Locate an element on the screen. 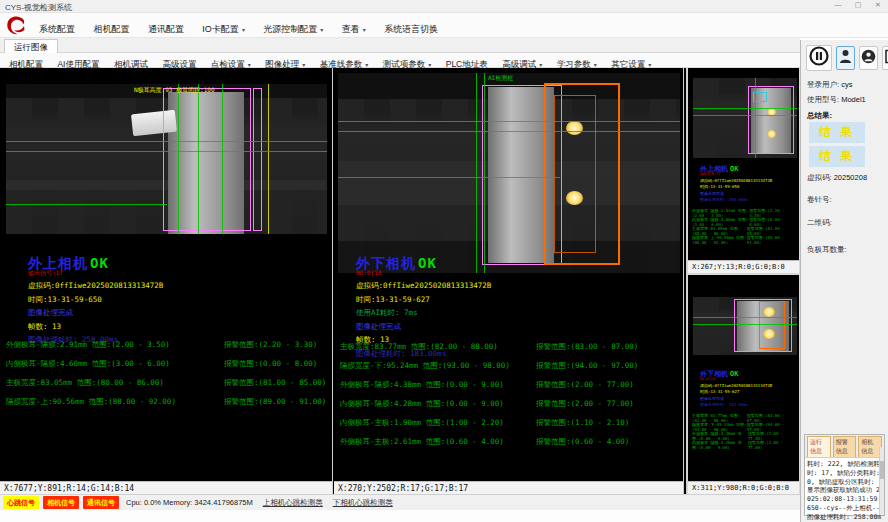 The width and height of the screenshot is (888, 522). sidebar: 登录用户: cys 使用型号: Model1 总结果: 结 果 结 果 虚拟码:… is located at coordinates (844, 281).